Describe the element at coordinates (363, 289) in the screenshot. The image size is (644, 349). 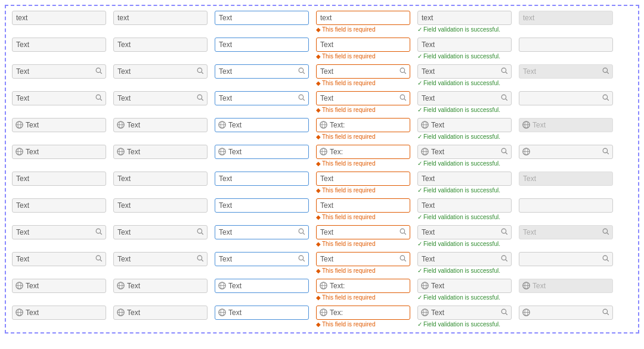
I see `cell-r10-c3: ◆ This field is required` at that location.